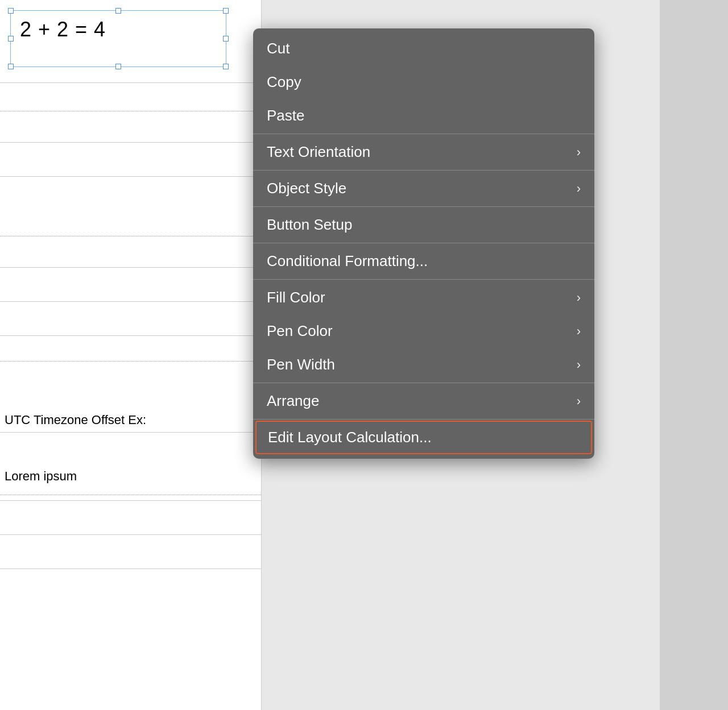  I want to click on handle-bottom-left, so click(11, 67).